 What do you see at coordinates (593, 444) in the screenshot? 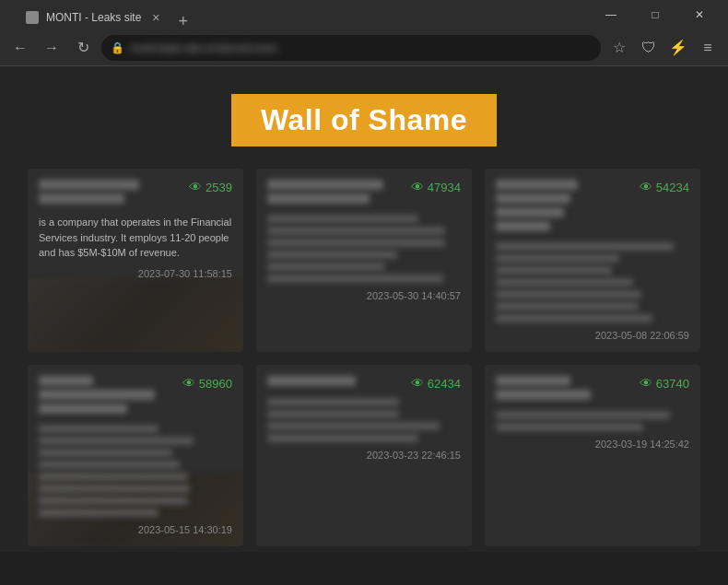
I see `card-timestamp: 2023-03-19 14:25:42` at bounding box center [593, 444].